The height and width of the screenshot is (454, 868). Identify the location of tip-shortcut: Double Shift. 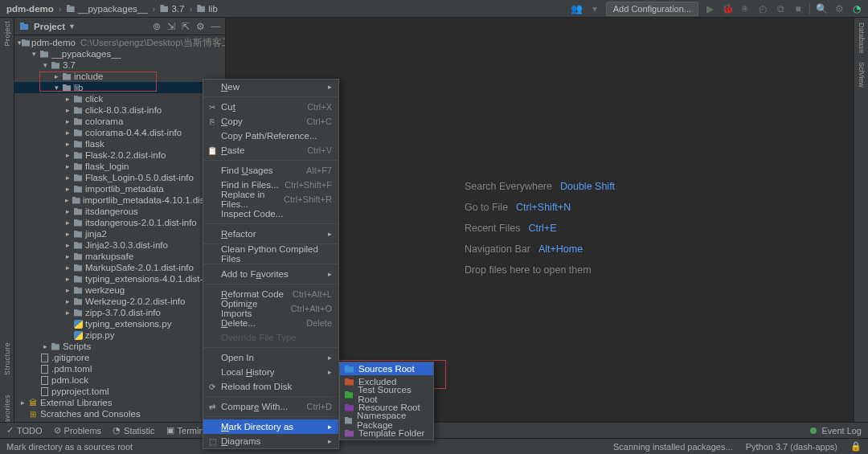
(588, 186).